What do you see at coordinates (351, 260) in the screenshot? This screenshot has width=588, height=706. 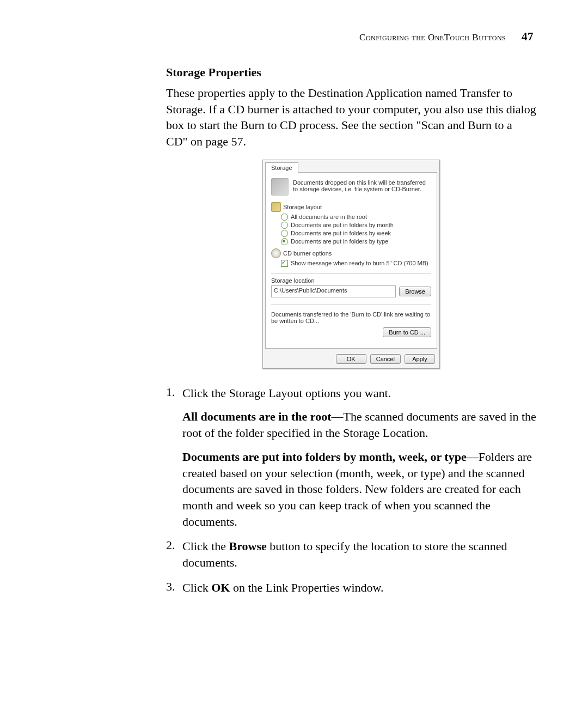 I see `dialog-body: Documents dropped on this link will be t…` at bounding box center [351, 260].